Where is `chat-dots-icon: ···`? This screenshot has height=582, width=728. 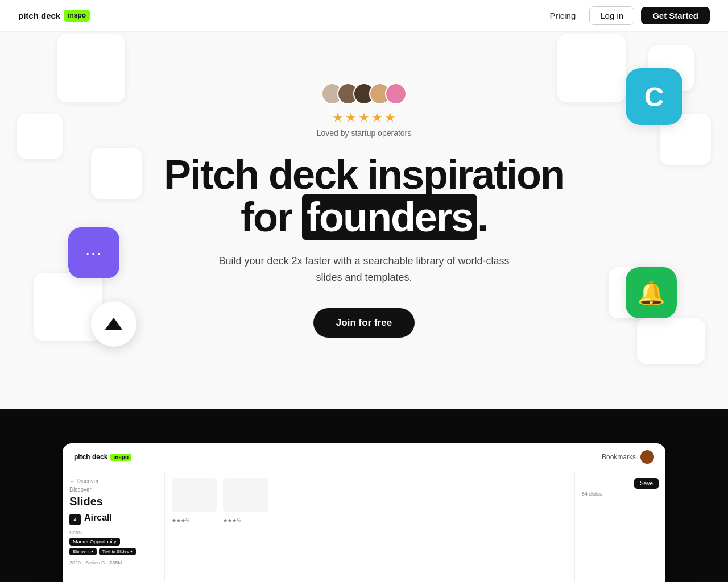
chat-dots-icon: ··· is located at coordinates (93, 253).